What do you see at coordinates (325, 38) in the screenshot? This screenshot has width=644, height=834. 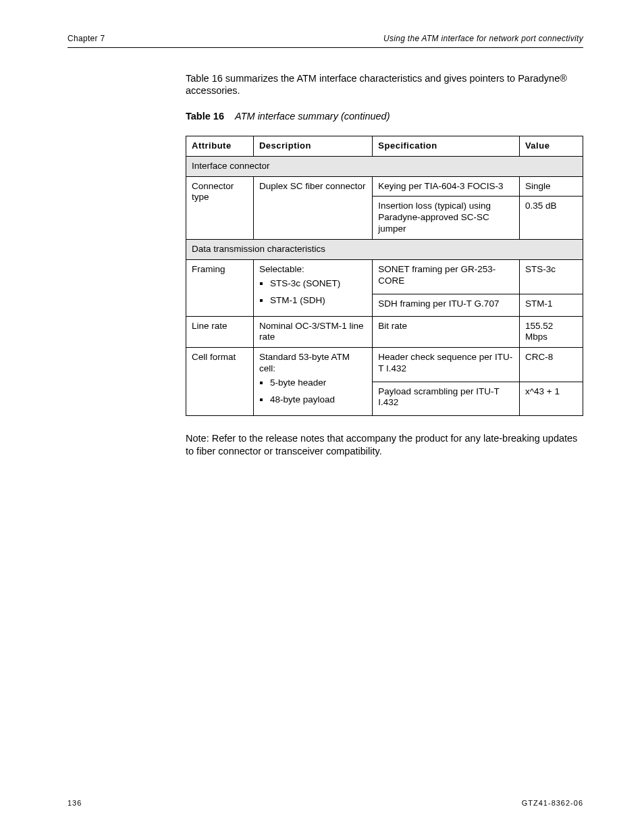 I see `page-header: Chapter 7 Using the ATM interface for ne…` at bounding box center [325, 38].